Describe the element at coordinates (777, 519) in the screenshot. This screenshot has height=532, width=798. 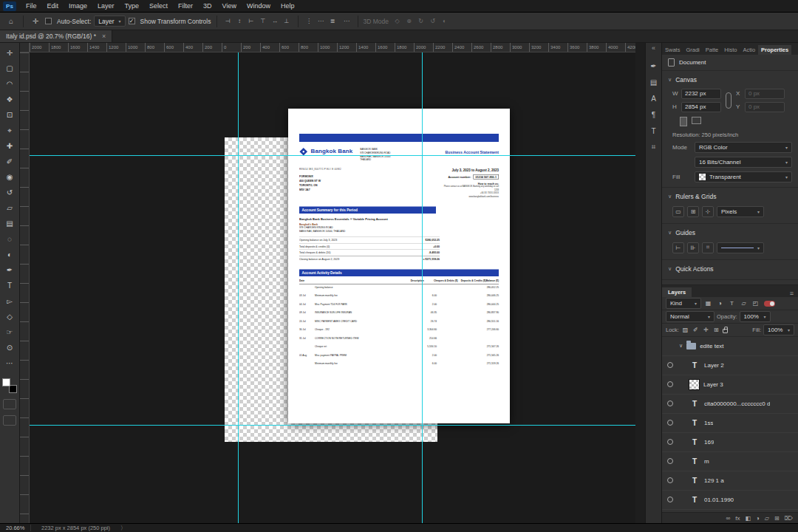
I see `new-layer-icon: ⊞` at that location.